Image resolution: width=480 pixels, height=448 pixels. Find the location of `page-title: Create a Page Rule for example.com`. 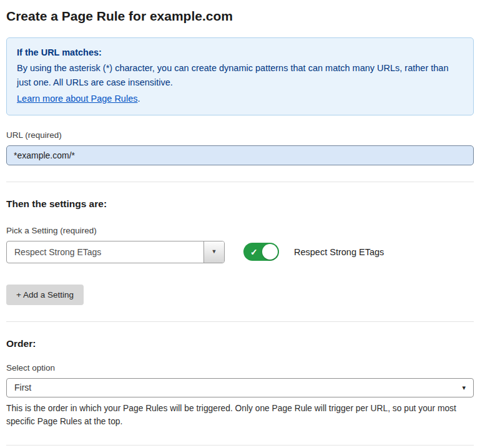

page-title: Create a Page Rule for example.com is located at coordinates (240, 16).